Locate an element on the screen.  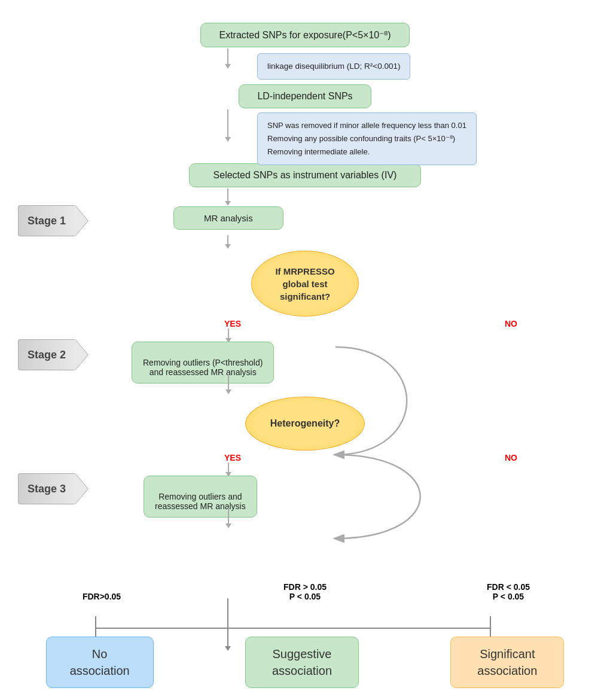
stage2-arrow: Stage 2 is located at coordinates (53, 355).